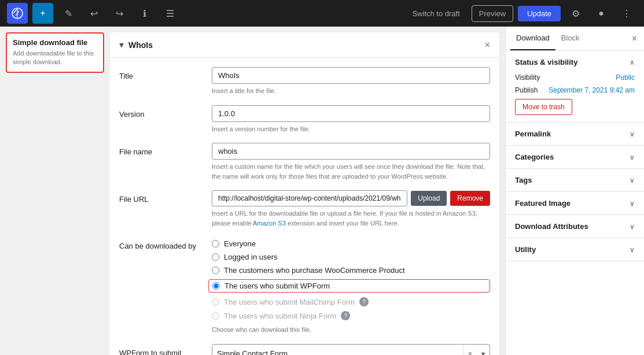 This screenshot has height=355, width=644. I want to click on redo-button: ↪, so click(119, 13).